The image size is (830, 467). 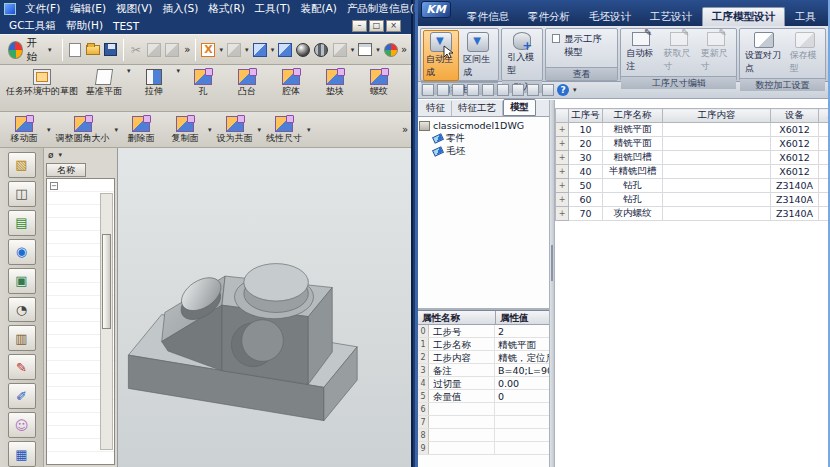 I want to click on panel-tab-模型: 模型, so click(x=520, y=108).